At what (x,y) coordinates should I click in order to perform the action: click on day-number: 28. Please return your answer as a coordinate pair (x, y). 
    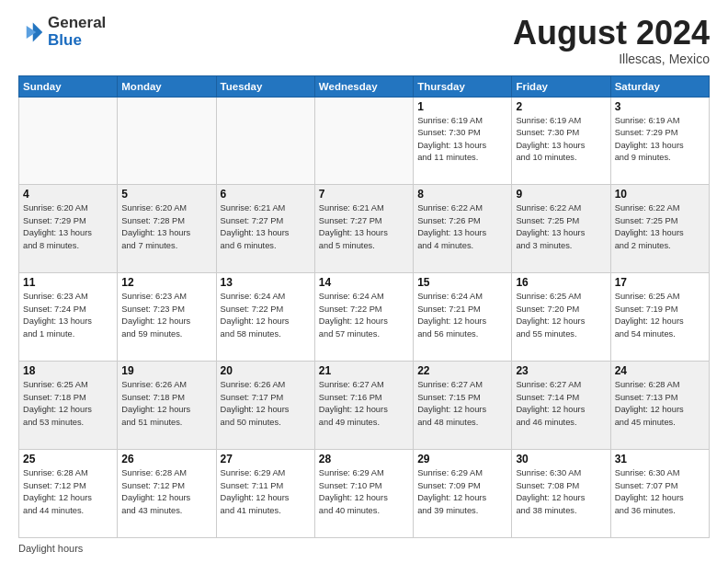
    Looking at the image, I should click on (364, 459).